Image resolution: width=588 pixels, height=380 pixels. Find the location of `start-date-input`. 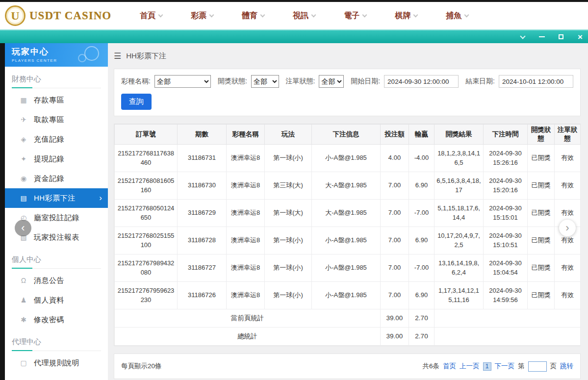

start-date-input is located at coordinates (421, 81).